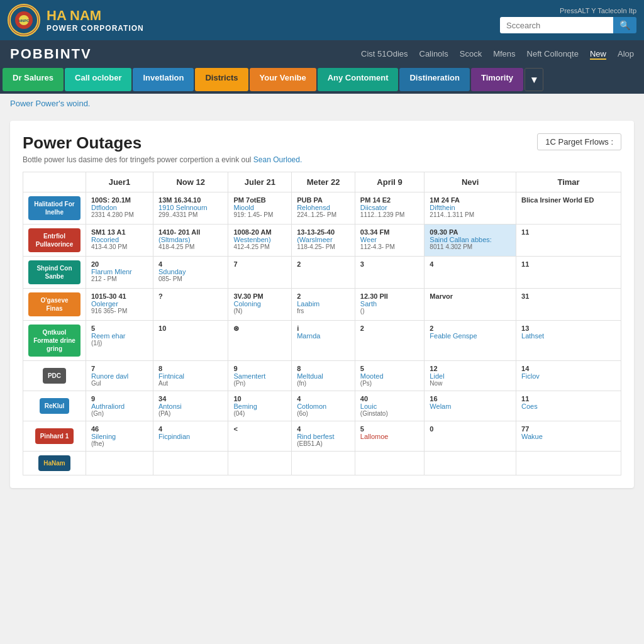  Describe the element at coordinates (191, 406) in the screenshot. I see `cell-link: Antonsi` at that location.